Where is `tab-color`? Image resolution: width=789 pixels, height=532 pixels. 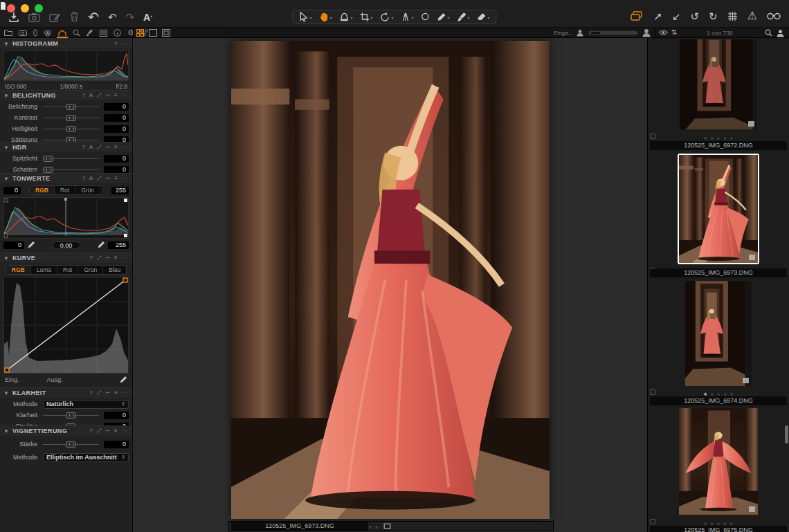 tab-color is located at coordinates (48, 33).